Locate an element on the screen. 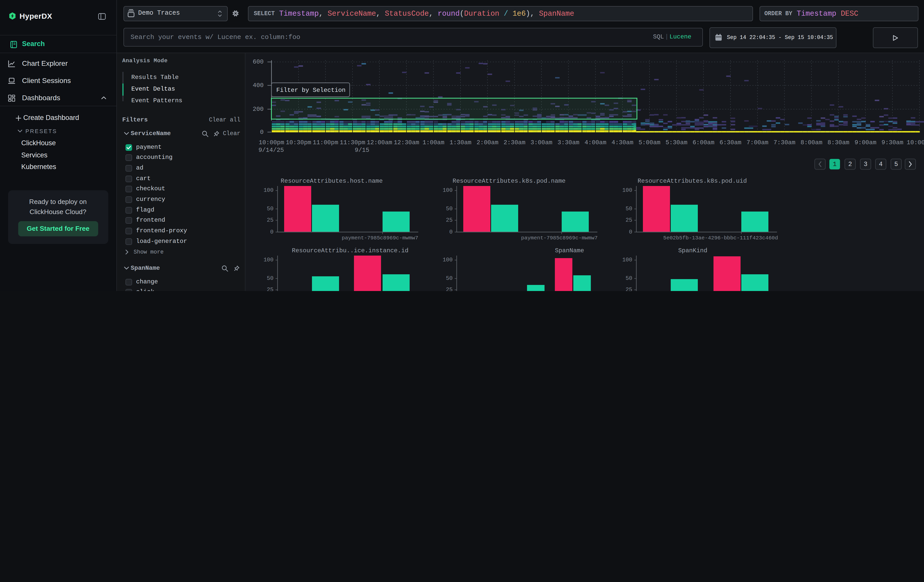 The height and width of the screenshot is (582, 924). svg-text: 9:00am is located at coordinates (865, 143).